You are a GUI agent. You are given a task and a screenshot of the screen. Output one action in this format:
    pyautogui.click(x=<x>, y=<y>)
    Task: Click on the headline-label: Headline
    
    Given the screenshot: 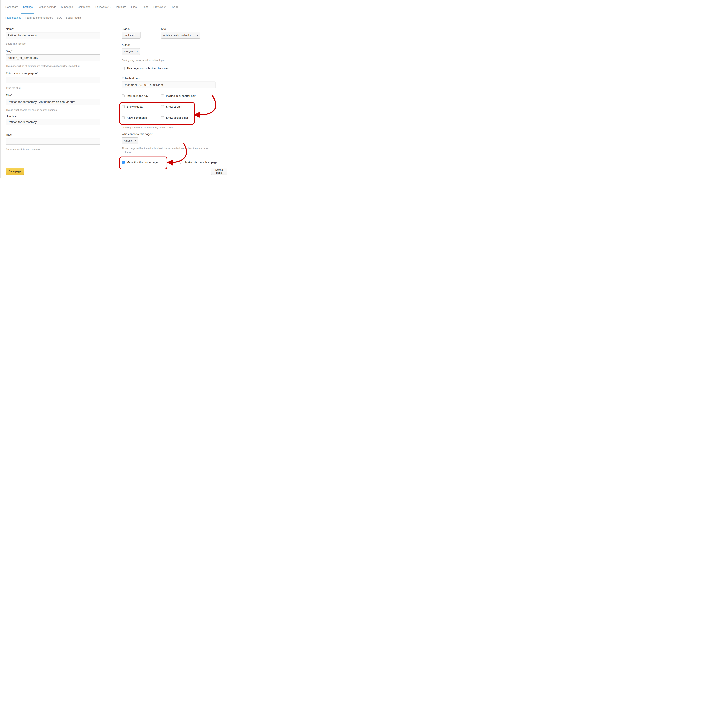 What is the action you would take?
    pyautogui.click(x=11, y=116)
    